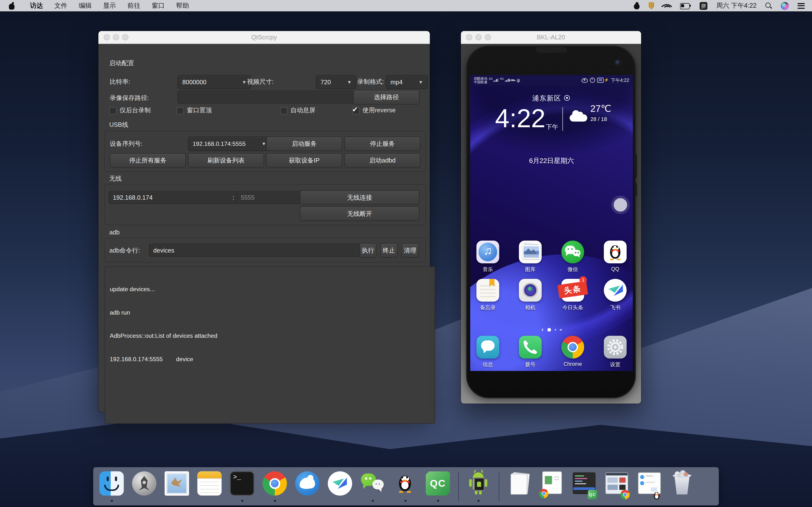  Describe the element at coordinates (801, 6) in the screenshot. I see `notification-center-icon` at that location.